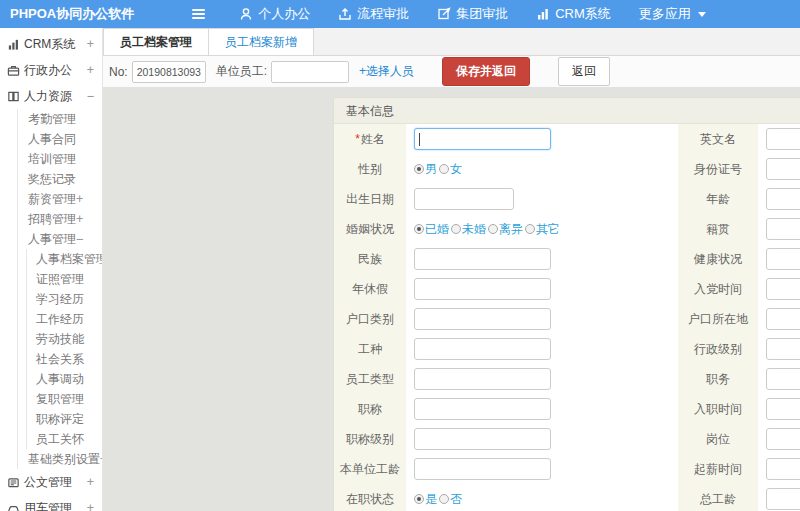 Image resolution: width=800 pixels, height=511 pixels. Describe the element at coordinates (64, 460) in the screenshot. I see `sidebar-subitem-label: 基础类别设置` at that location.